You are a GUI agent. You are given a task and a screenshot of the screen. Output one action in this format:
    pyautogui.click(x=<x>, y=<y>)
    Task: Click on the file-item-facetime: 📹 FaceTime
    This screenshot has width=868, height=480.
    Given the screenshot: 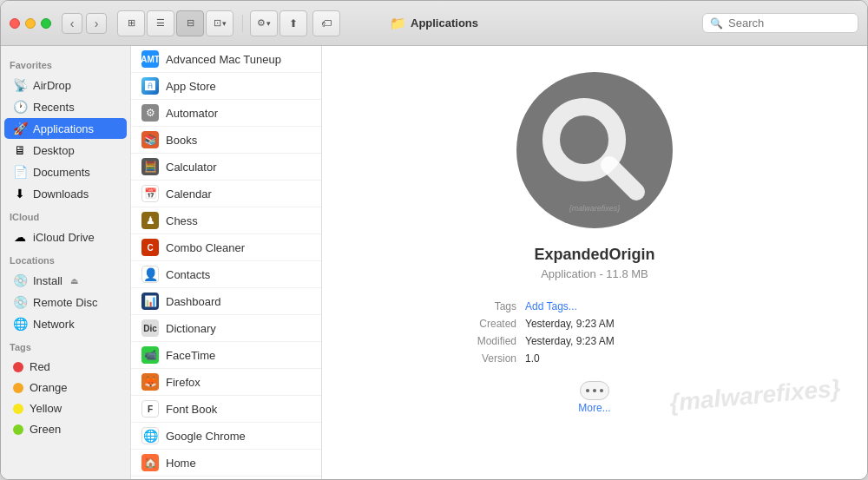 What is the action you would take?
    pyautogui.click(x=226, y=356)
    